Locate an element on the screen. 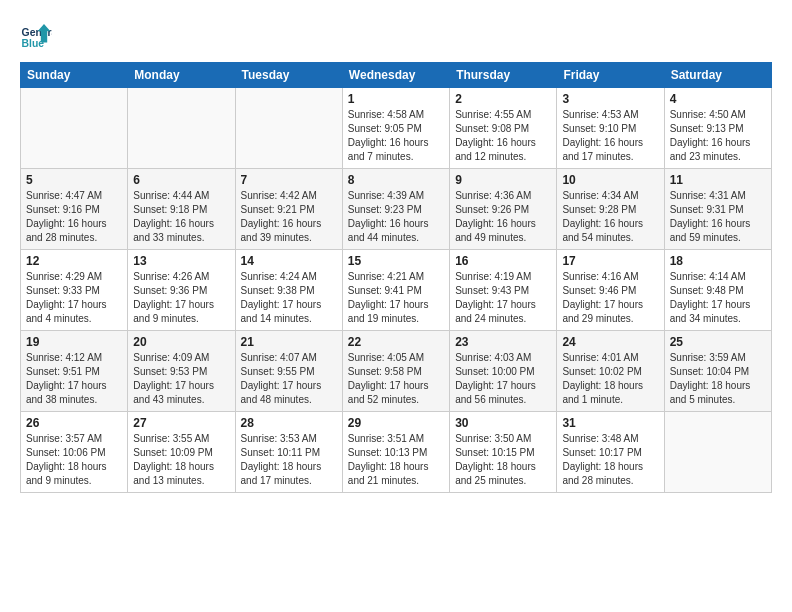 The height and width of the screenshot is (612, 792). day-number: 3 is located at coordinates (610, 99).